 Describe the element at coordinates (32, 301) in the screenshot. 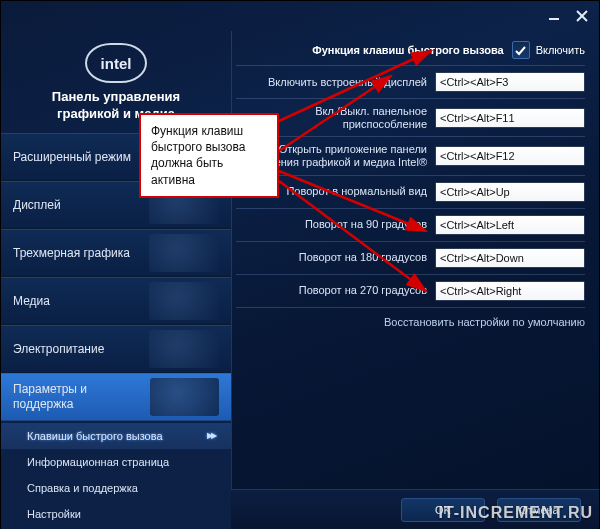

I see `sidebar-item-label: Медиа` at that location.